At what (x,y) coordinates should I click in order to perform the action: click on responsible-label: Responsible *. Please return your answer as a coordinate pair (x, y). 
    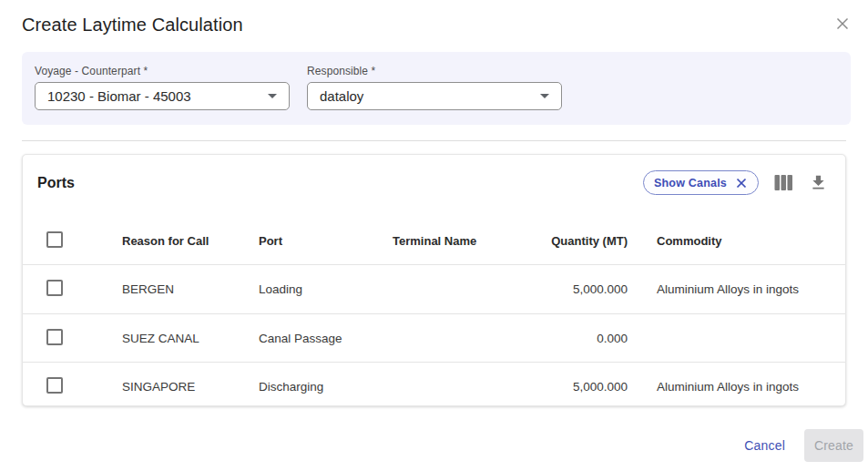
    Looking at the image, I should click on (434, 71).